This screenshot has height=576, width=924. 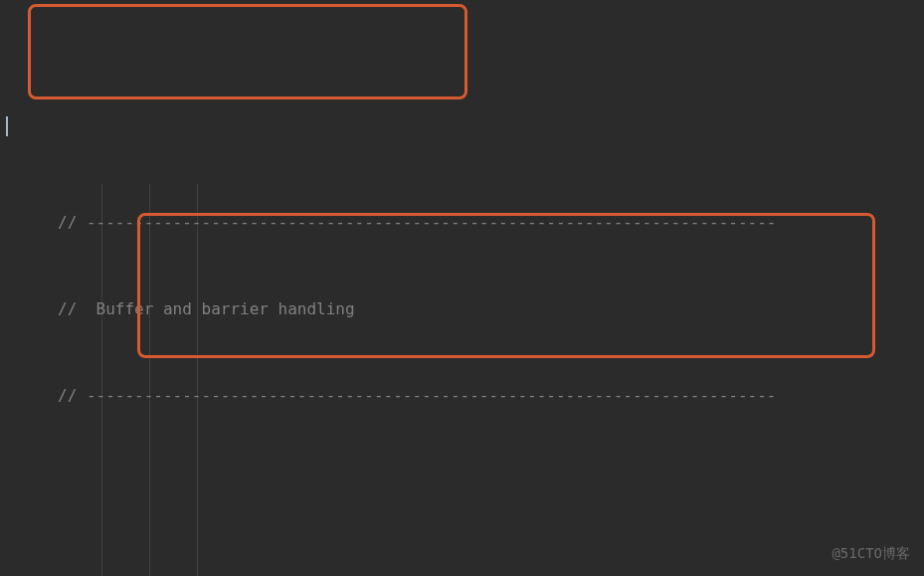 I want to click on text-cursor, so click(x=7, y=126).